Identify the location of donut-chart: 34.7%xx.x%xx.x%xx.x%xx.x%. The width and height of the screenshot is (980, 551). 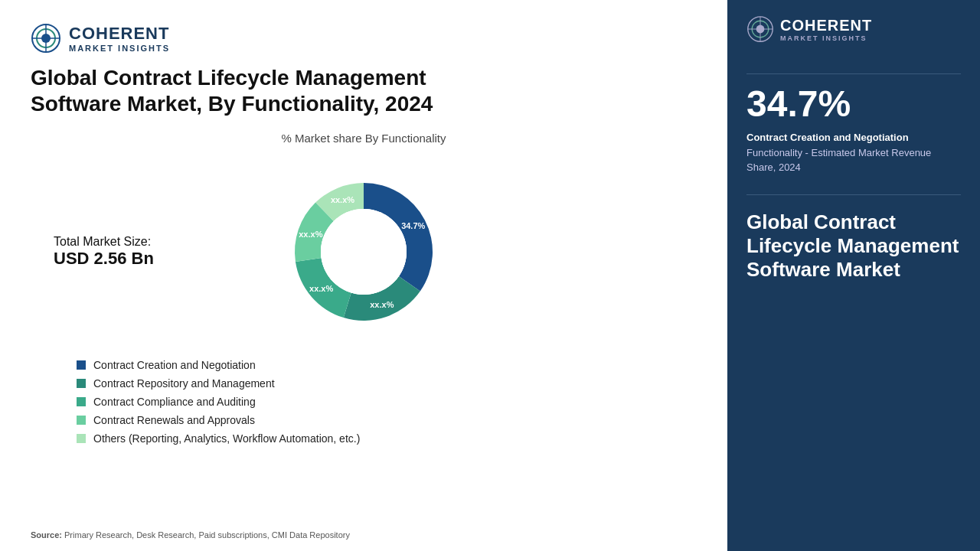
(364, 252).